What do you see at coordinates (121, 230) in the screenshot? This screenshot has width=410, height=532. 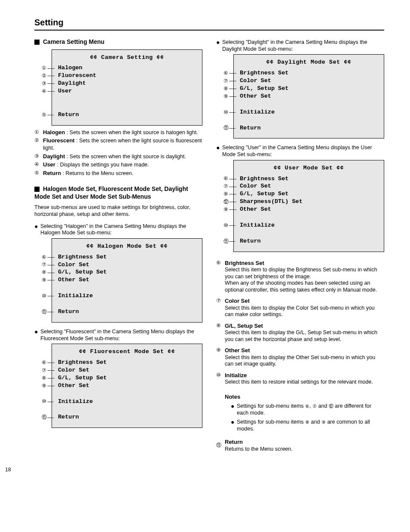 I see `halogen-intro: Selecting "Halogen" in the Camera Settin…` at bounding box center [121, 230].